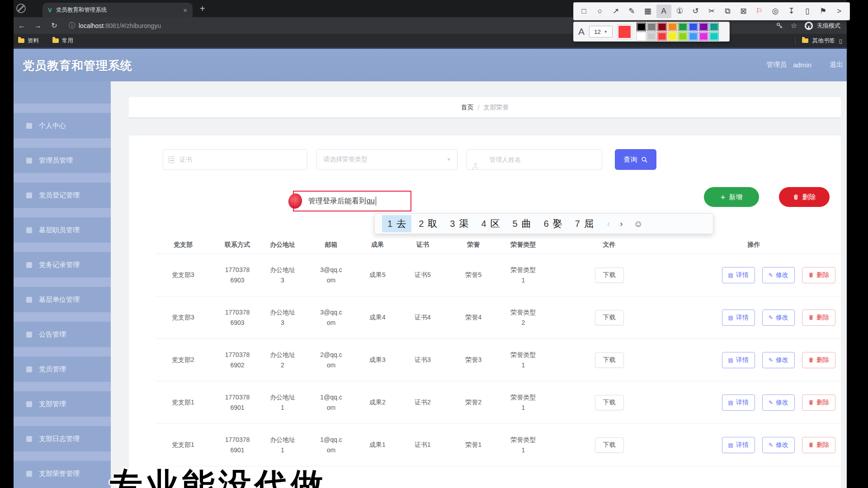 The height and width of the screenshot is (488, 868). Describe the element at coordinates (54, 25) in the screenshot. I see `reload-icon: ↻` at that location.